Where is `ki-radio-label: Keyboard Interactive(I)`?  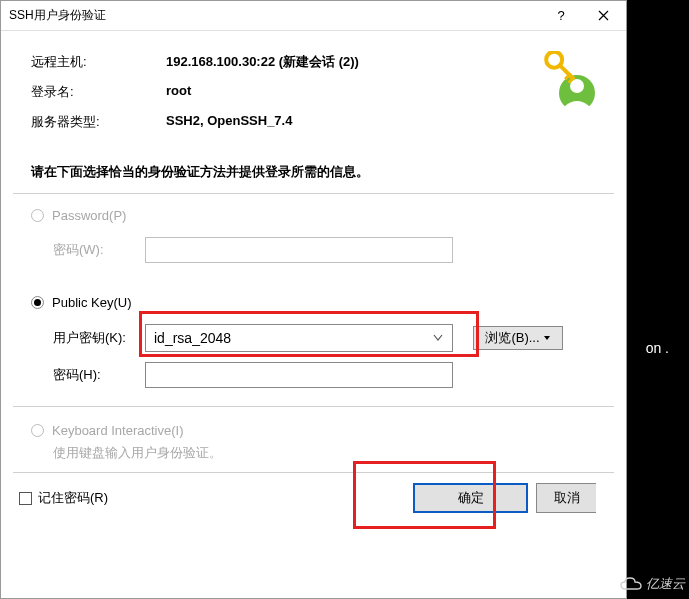 ki-radio-label: Keyboard Interactive(I) is located at coordinates (118, 430).